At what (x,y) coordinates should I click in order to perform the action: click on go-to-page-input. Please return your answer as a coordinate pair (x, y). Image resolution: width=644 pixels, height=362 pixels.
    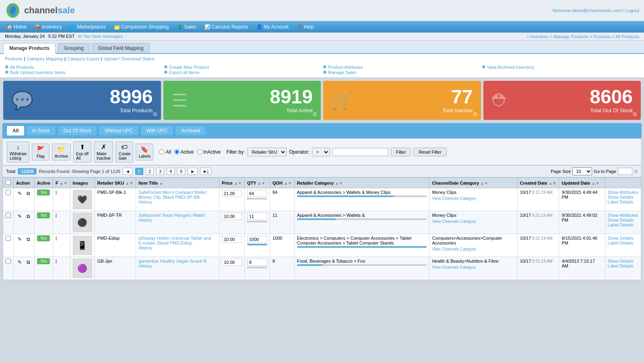
    Looking at the image, I should click on (625, 171).